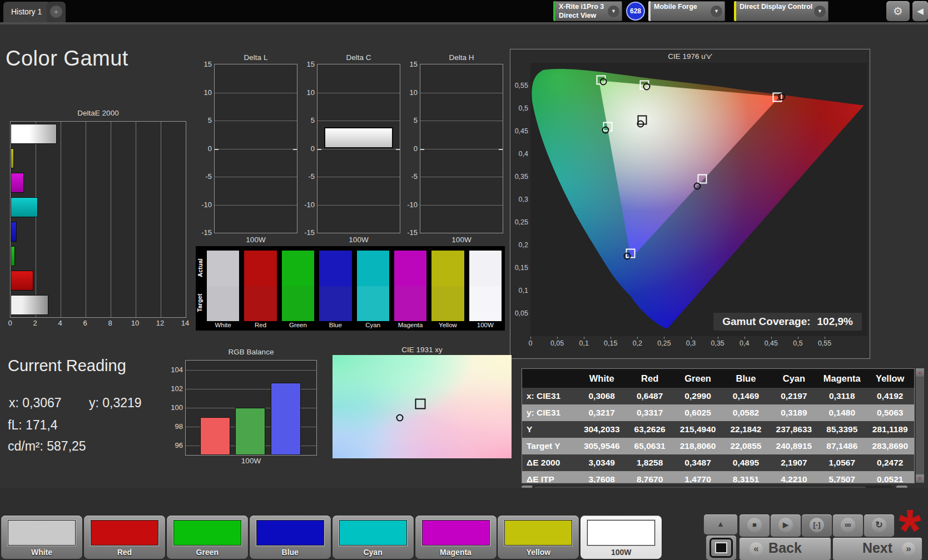 The width and height of the screenshot is (928, 560). I want to click on workflow-dropdown: Direct Display Control ▼, so click(781, 11).